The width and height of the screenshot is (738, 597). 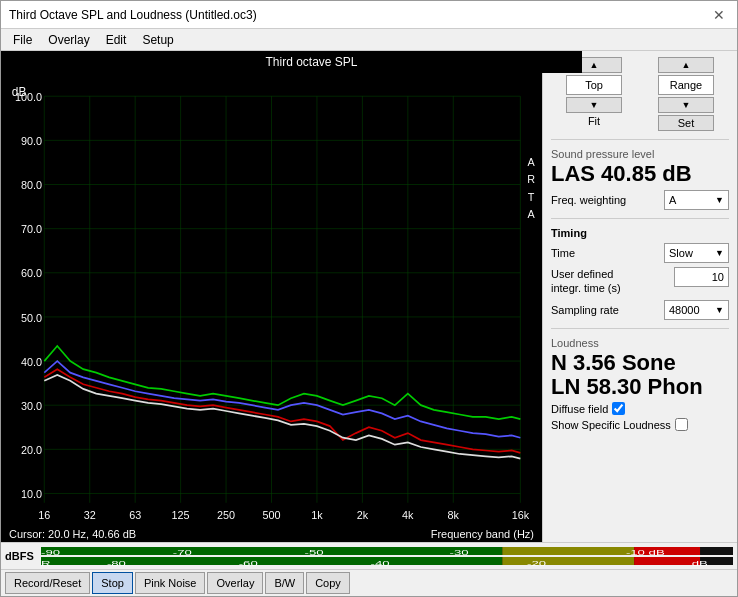 I want to click on freq-weighting-value: A, so click(x=672, y=200).